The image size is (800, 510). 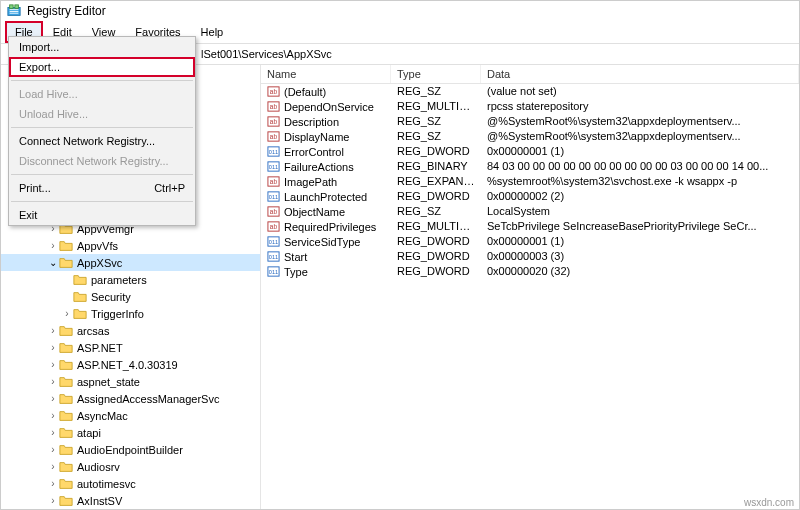 I want to click on tree-item-assignedaccessmanagersvc: ›AssignedAccessManagerSvc, so click(x=130, y=398).